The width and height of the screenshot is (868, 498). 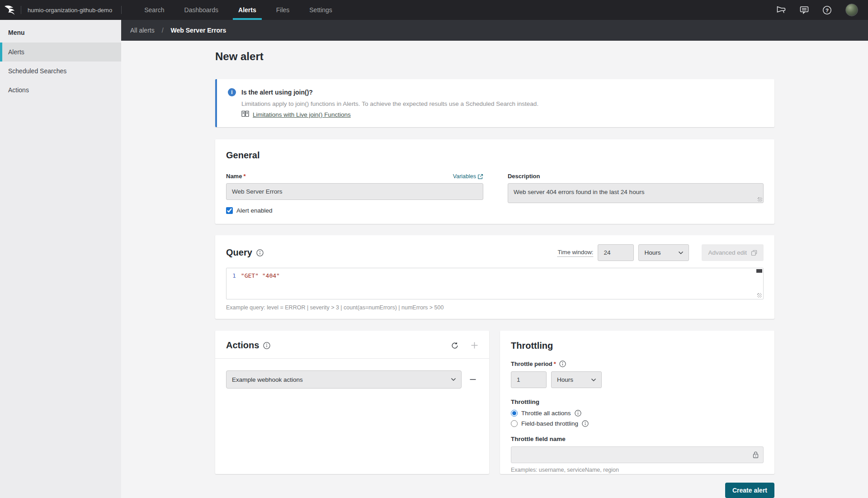 What do you see at coordinates (760, 271) in the screenshot?
I see `editor-scrollbar-thumb` at bounding box center [760, 271].